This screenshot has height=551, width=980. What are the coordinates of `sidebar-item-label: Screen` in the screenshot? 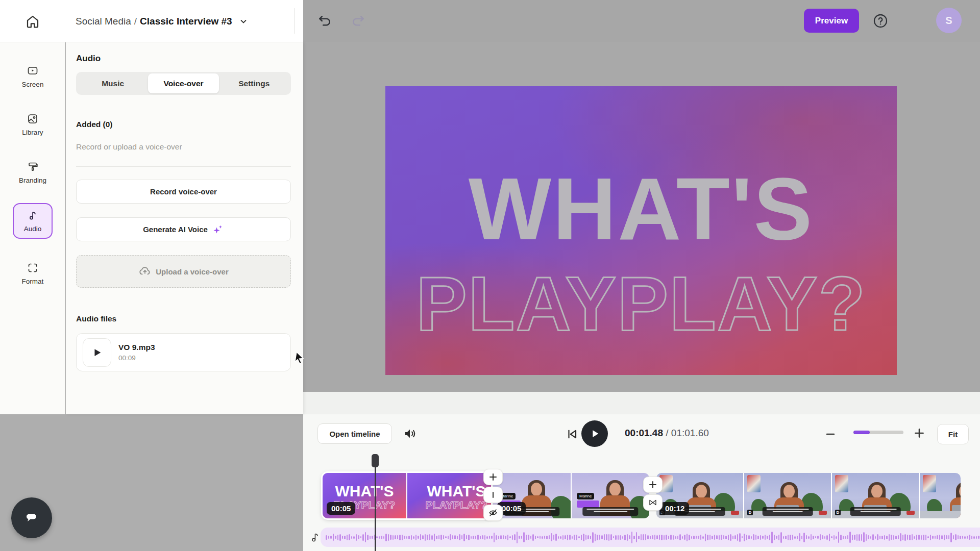 It's located at (33, 85).